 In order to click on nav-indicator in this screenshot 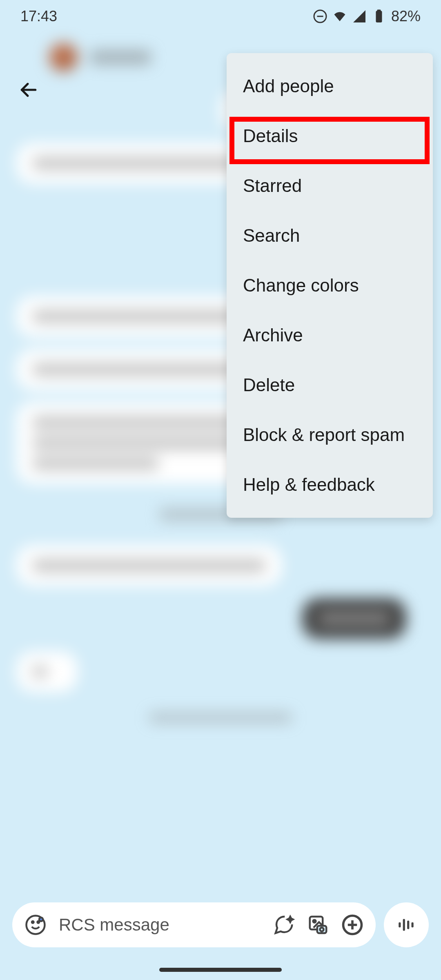, I will do `click(220, 970)`.